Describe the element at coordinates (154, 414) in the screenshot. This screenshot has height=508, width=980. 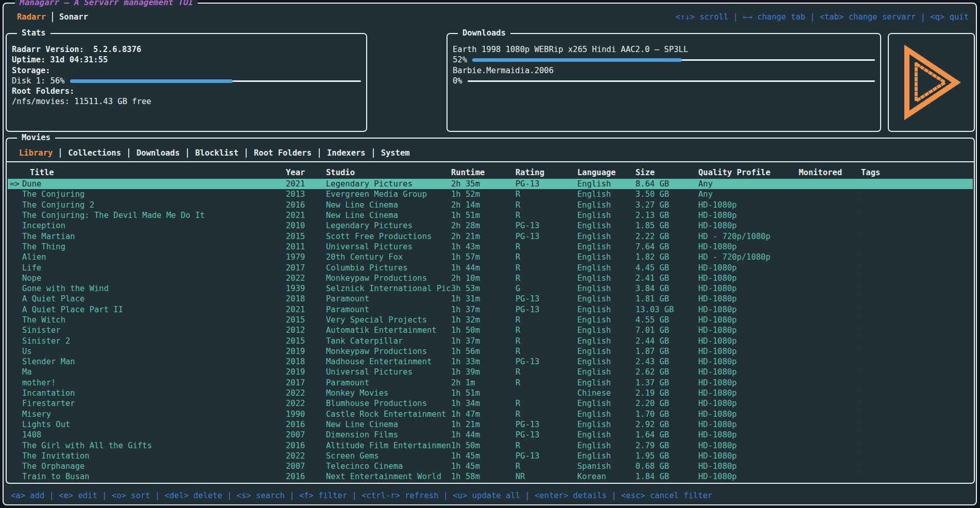
I see `cell-title: Misery` at that location.